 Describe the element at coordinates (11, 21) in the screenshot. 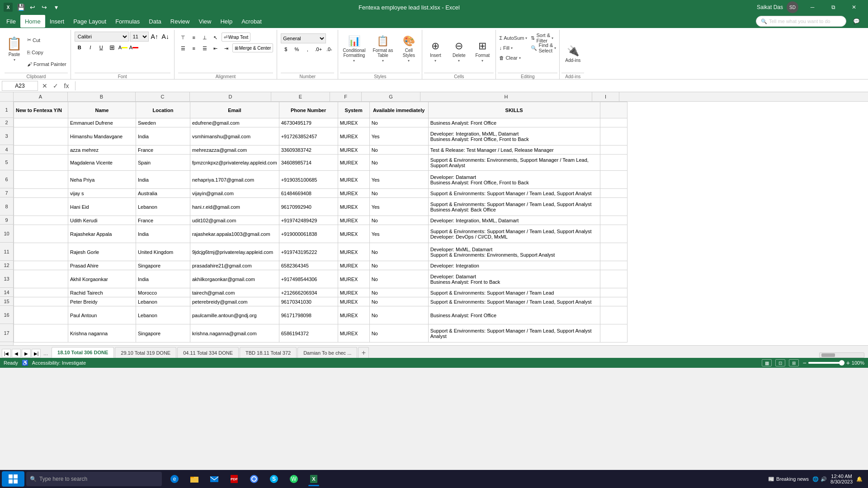

I see `menu-file: File` at that location.